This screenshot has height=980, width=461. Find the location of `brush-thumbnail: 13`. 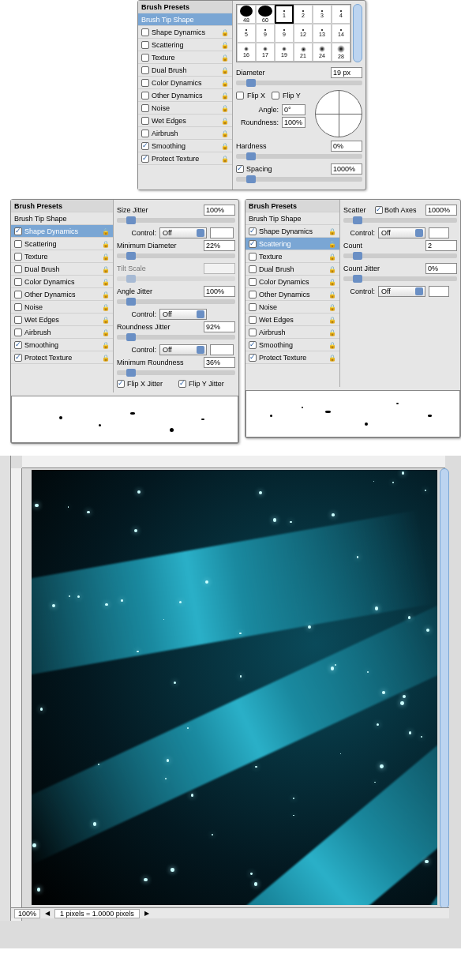

brush-thumbnail: 13 is located at coordinates (322, 33).